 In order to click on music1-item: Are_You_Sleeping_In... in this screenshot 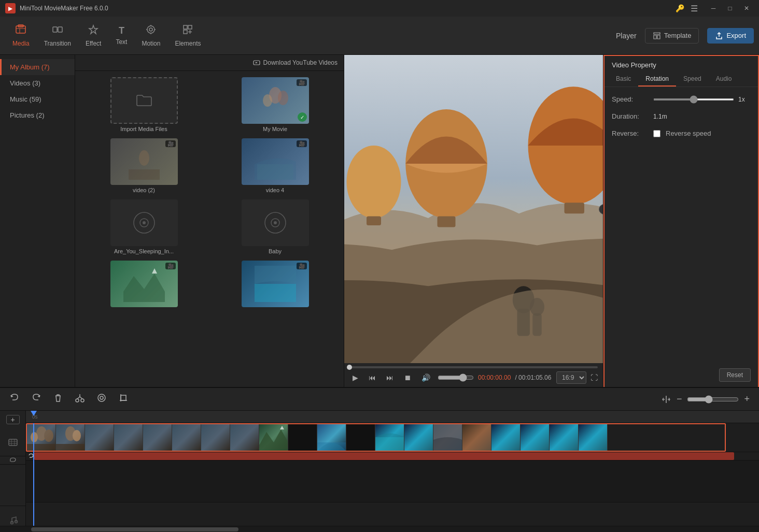, I will do `click(144, 227)`.